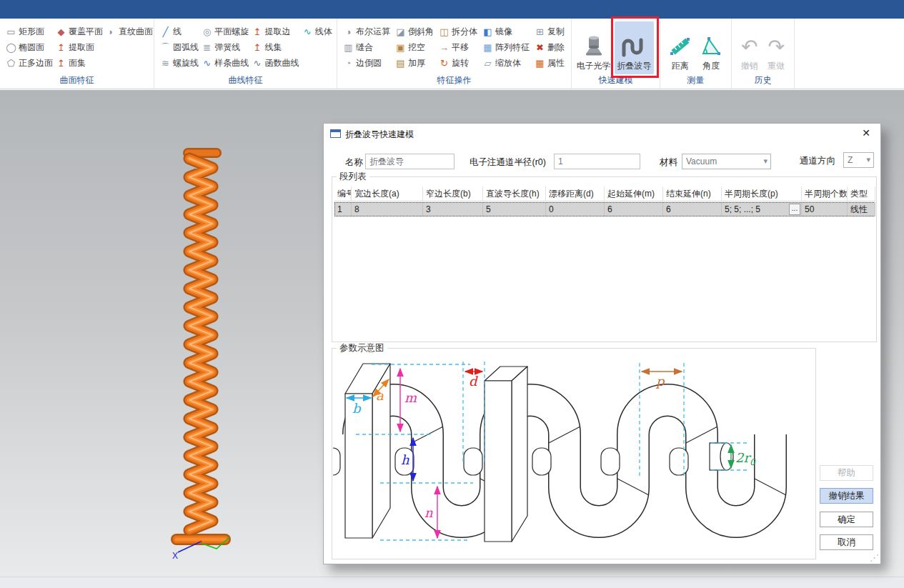  What do you see at coordinates (367, 63) in the screenshot?
I see `ribbon-item: ◔ 边倒圆` at bounding box center [367, 63].